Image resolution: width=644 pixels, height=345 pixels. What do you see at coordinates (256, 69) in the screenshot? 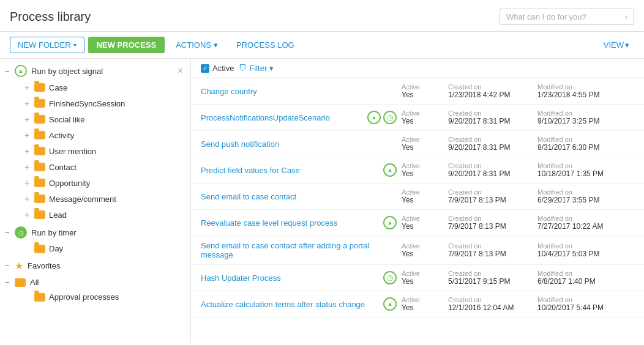
I see `filter-button: ⛉ Filter ▾` at bounding box center [256, 69].